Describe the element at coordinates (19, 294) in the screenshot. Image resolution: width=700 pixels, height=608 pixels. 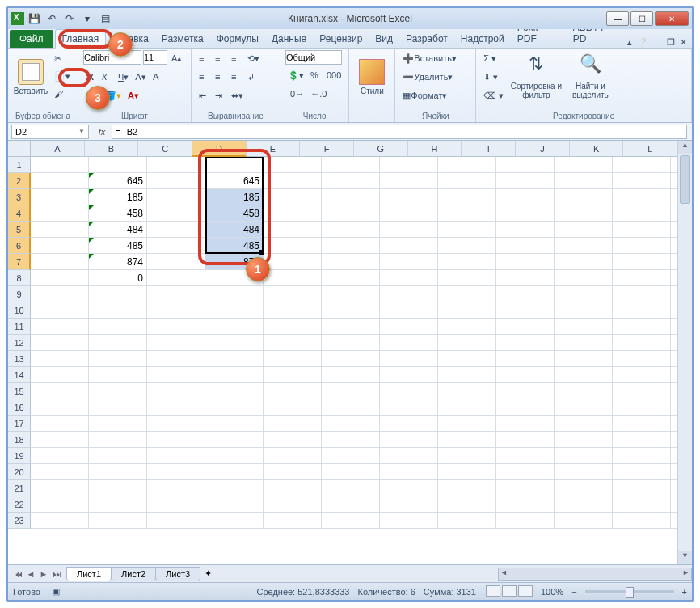
I see `row-header-9: 9` at that location.